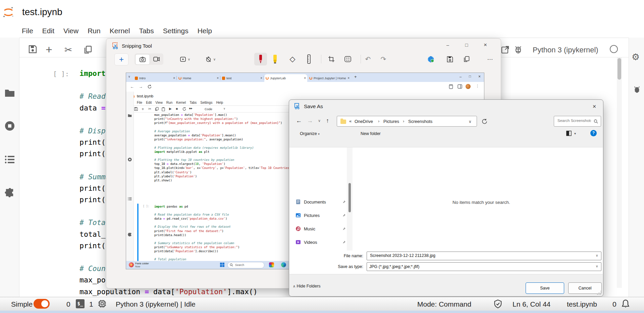  I want to click on highlighter-button, so click(275, 59).